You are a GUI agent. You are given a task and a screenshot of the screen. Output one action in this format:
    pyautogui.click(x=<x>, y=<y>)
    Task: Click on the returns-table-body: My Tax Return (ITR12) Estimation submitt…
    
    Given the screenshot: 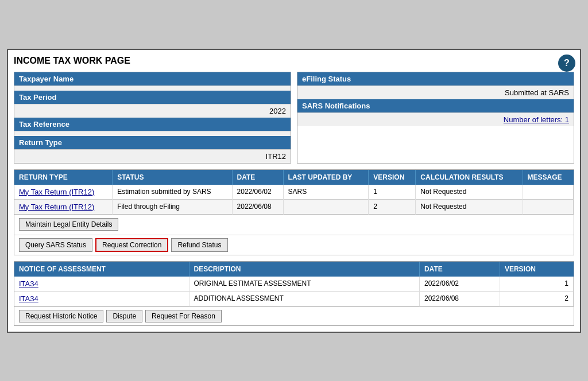 What is the action you would take?
    pyautogui.click(x=294, y=200)
    